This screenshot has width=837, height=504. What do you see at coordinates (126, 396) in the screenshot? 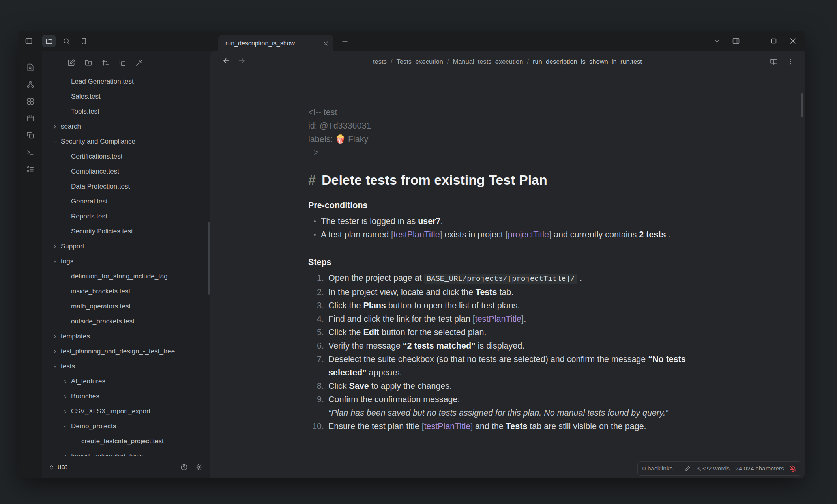
I see `tree-item: Branches` at bounding box center [126, 396].